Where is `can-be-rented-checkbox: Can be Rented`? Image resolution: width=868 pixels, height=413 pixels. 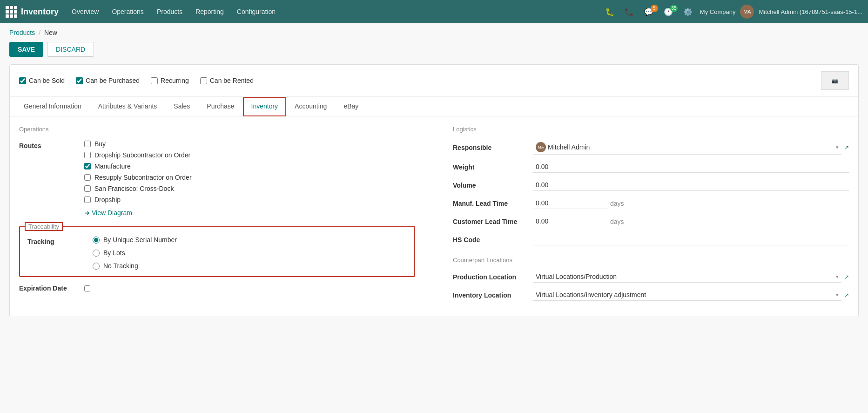
can-be-rented-checkbox: Can be Rented is located at coordinates (227, 81).